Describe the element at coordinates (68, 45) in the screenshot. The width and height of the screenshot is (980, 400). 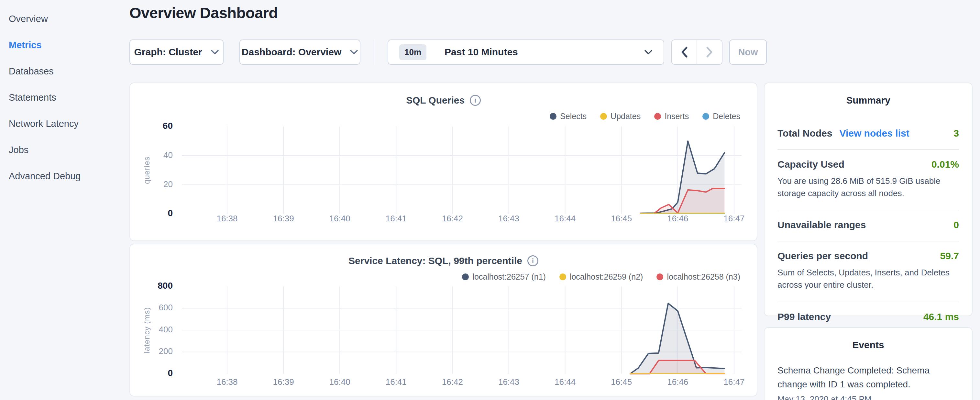
I see `sidebar-item-metrics: Metrics` at that location.